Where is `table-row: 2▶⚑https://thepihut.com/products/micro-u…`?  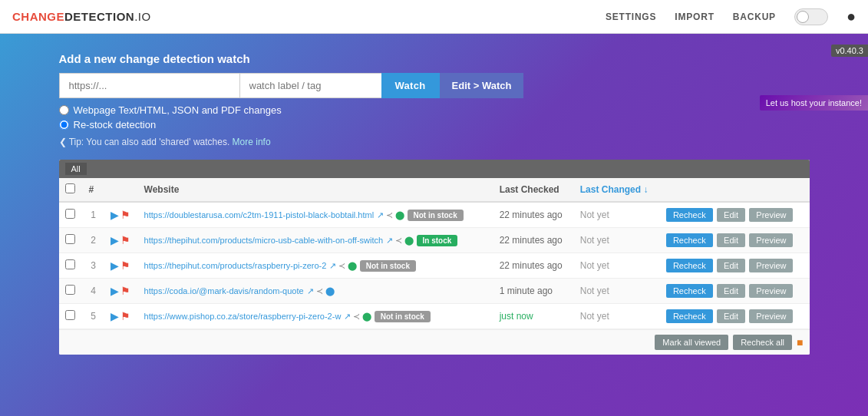 table-row: 2▶⚑https://thepihut.com/products/micro-u… is located at coordinates (434, 241).